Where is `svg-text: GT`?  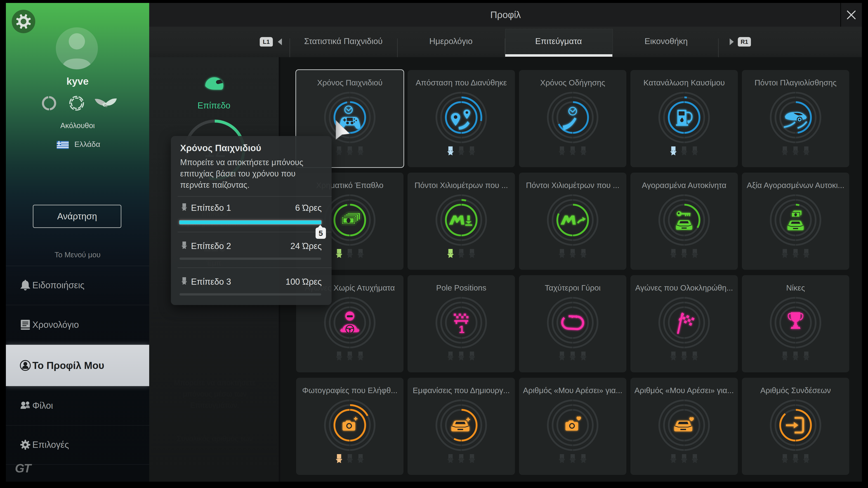 svg-text: GT is located at coordinates (24, 468).